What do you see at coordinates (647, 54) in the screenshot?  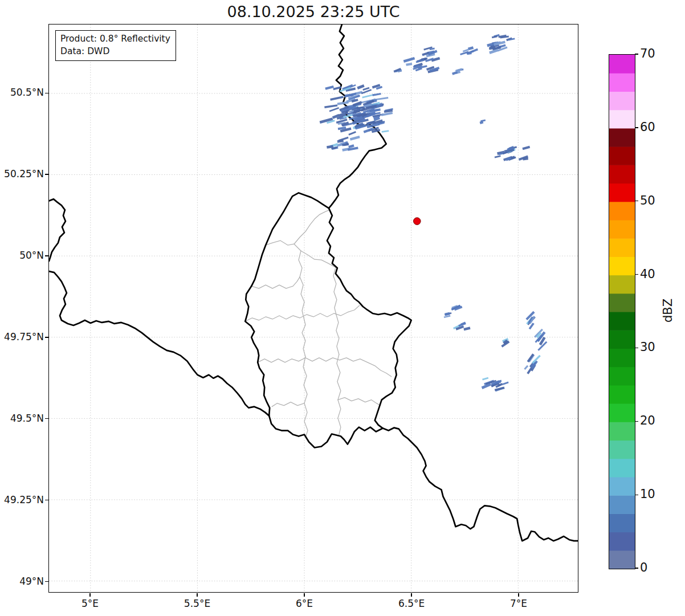 I see `colorbar-tick-label: 70` at bounding box center [647, 54].